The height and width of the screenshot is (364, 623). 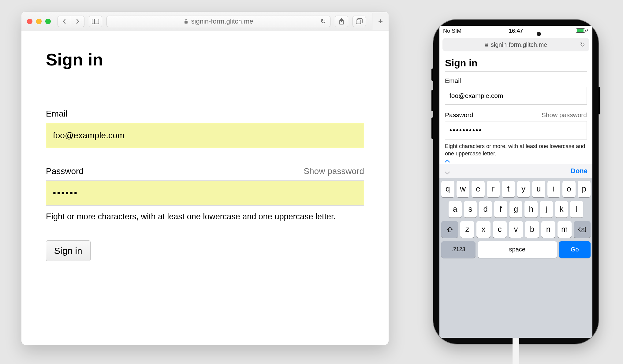 I want to click on ios-password-input, so click(x=516, y=130).